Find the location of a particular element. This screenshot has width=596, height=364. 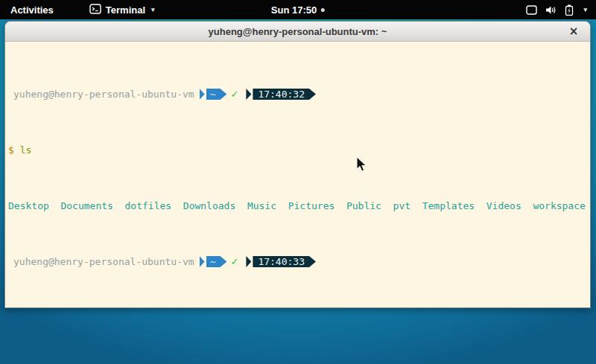

directory-listing: Desktop Documents dotfiles Downloads Mus… is located at coordinates (297, 205).